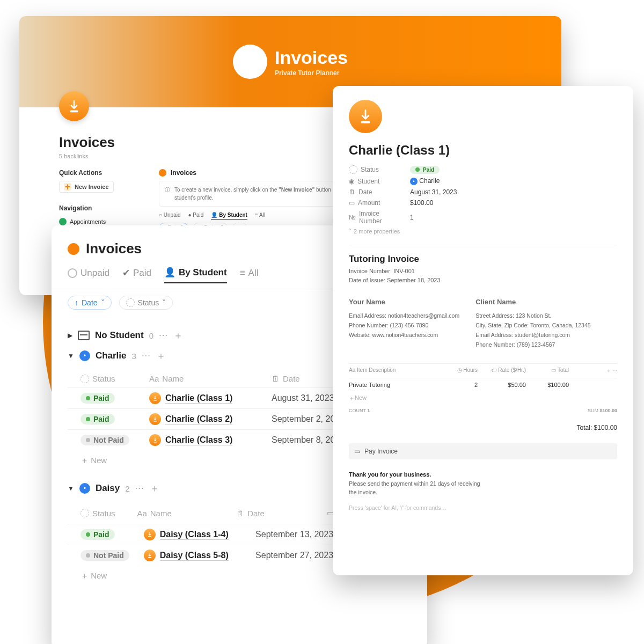 Image resolution: width=644 pixels, height=644 pixels. What do you see at coordinates (90, 303) in the screenshot?
I see `sort-date: ↑ Date ˅` at bounding box center [90, 303].